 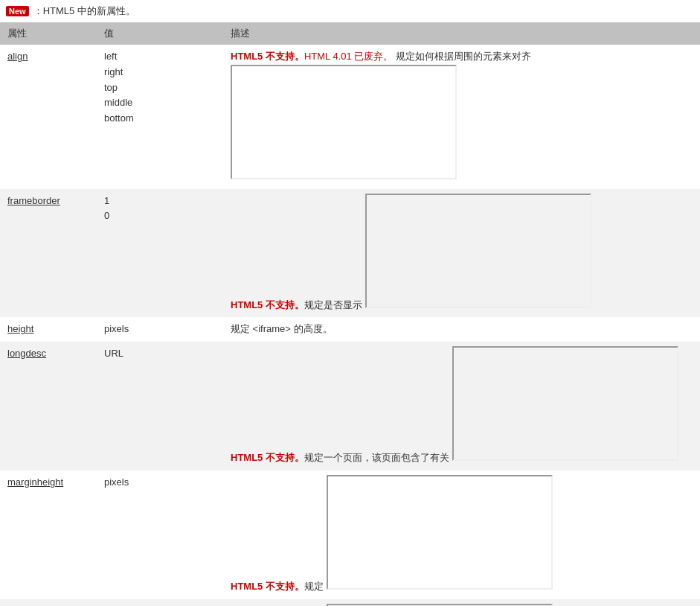 What do you see at coordinates (160, 117) in the screenshot?
I see `val-cell: leftrighttopmiddlebottom` at bounding box center [160, 117].